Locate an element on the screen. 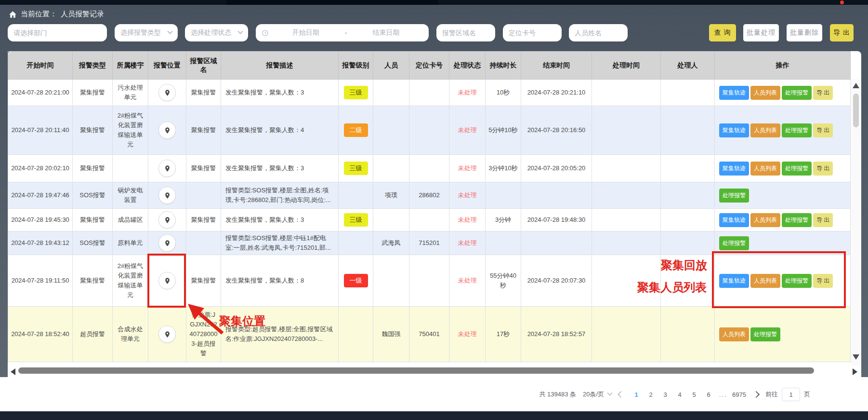 The height and width of the screenshot is (420, 868). next-page-button is located at coordinates (756, 394).